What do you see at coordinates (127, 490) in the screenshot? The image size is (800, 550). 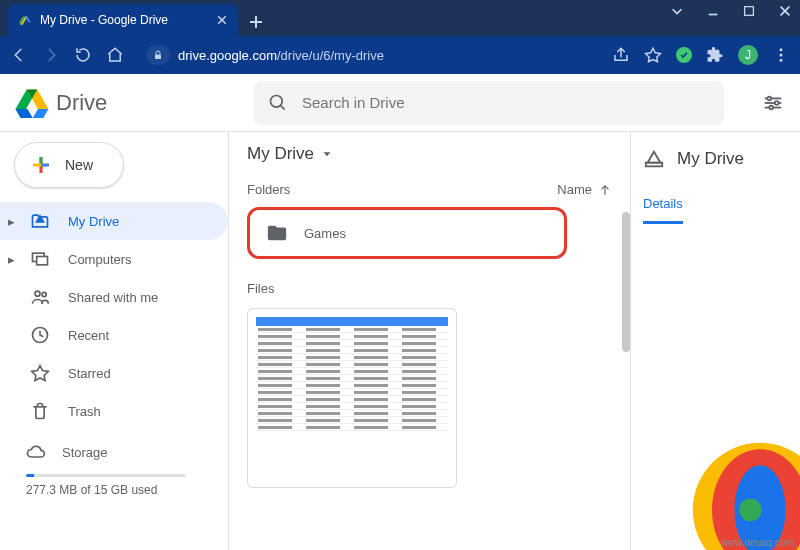 I see `storage-used: 277.3 MB of 15 GB used` at bounding box center [127, 490].